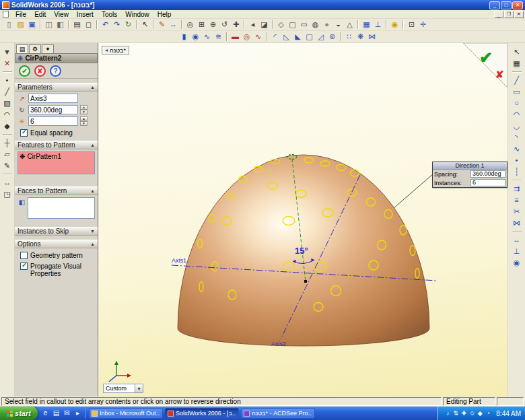 This screenshot has width=525, height=420. What do you see at coordinates (298, 37) in the screenshot?
I see `rib-icon: ◣` at bounding box center [298, 37].